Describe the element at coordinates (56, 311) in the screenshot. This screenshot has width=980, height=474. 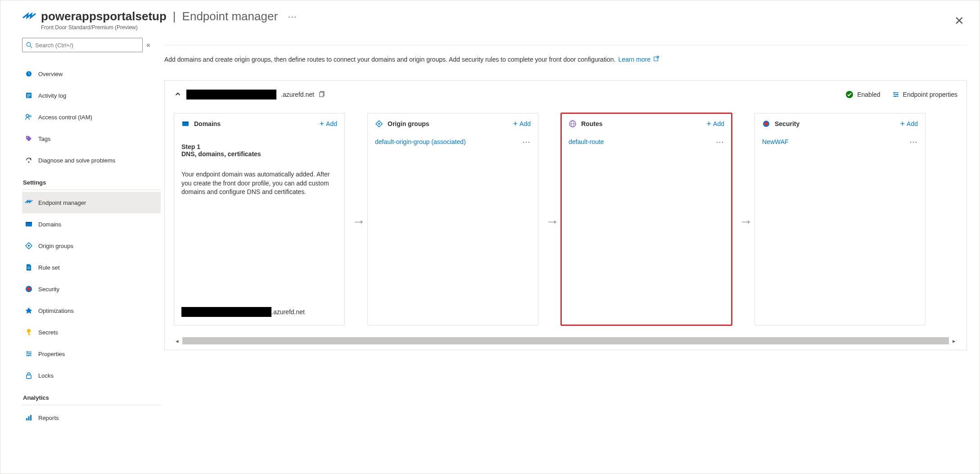
I see `sidebar-item-label: Optimizations` at that location.